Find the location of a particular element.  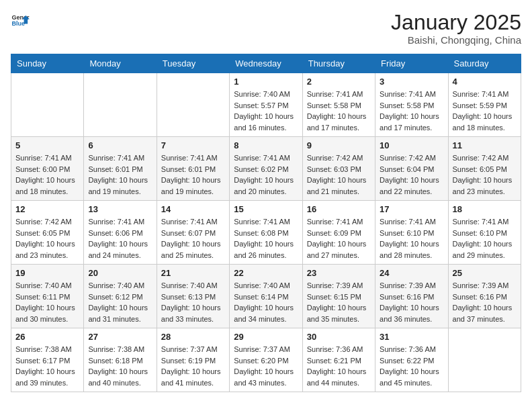

day-number: 27 is located at coordinates (120, 337).